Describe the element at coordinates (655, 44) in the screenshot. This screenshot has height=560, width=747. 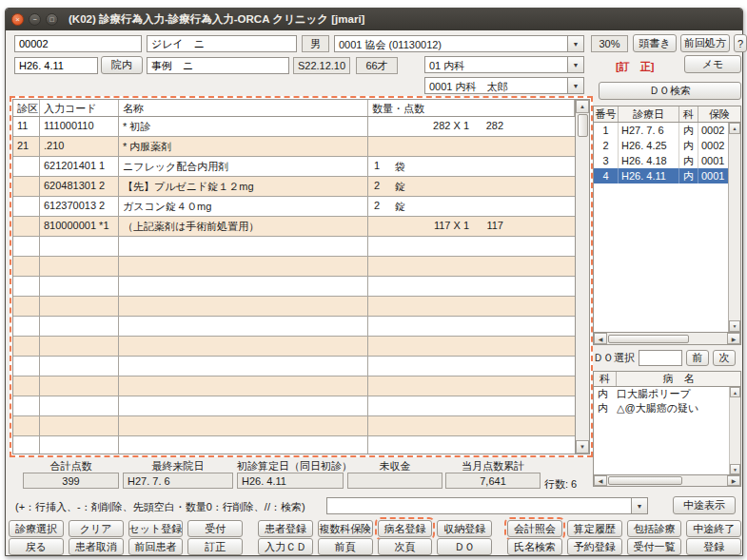
I see `atamagaki-button: 頭書き` at that location.